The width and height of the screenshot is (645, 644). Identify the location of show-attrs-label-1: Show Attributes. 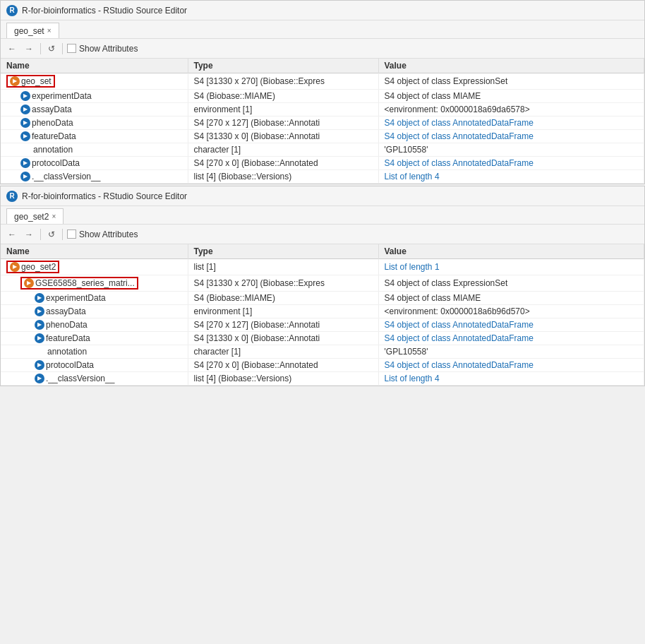
(109, 49).